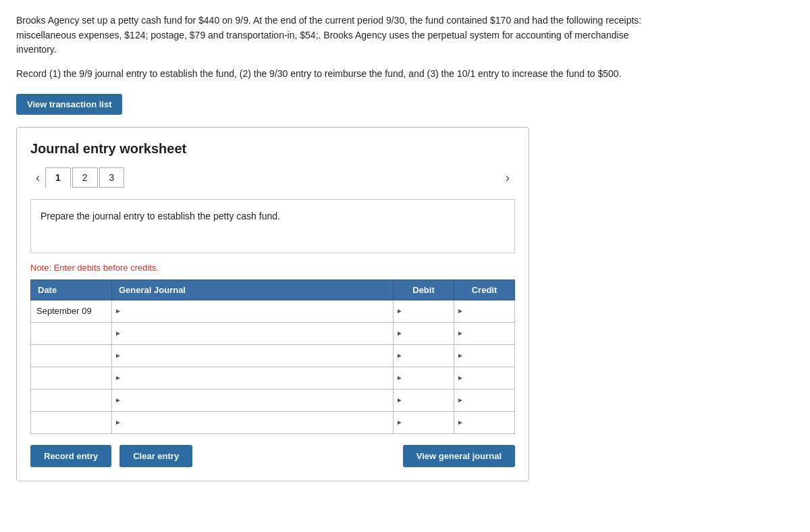 Image resolution: width=810 pixels, height=532 pixels. What do you see at coordinates (58, 178) in the screenshot?
I see `tab-1: 1` at bounding box center [58, 178].